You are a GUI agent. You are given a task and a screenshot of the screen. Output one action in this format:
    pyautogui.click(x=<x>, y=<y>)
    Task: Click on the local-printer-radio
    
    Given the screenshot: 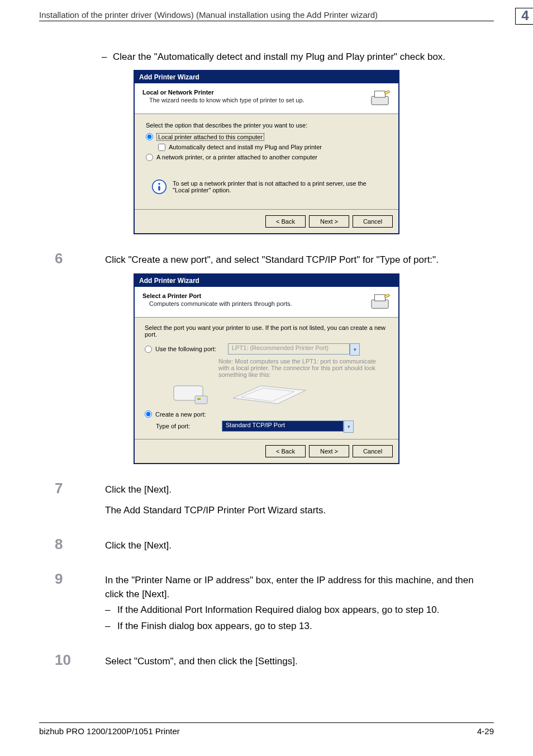 What is the action you would take?
    pyautogui.click(x=150, y=136)
    